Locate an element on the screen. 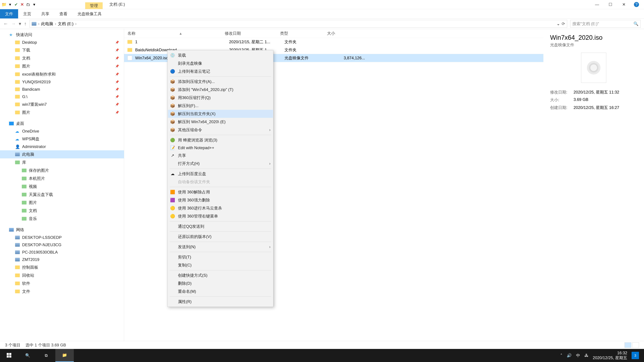  nav-lib-item: 本机照片 is located at coordinates (62, 178).